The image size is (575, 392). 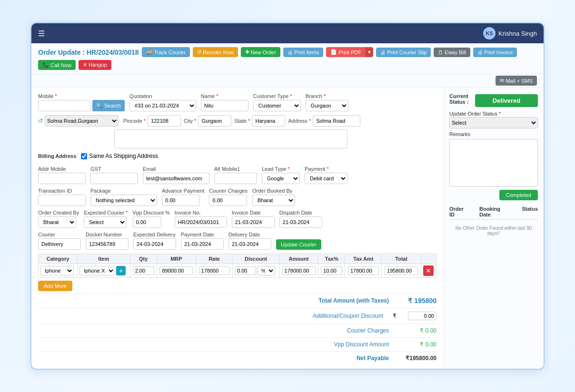 What do you see at coordinates (62, 191) in the screenshot?
I see `transaction-id-label: Transaction ID` at bounding box center [62, 191].